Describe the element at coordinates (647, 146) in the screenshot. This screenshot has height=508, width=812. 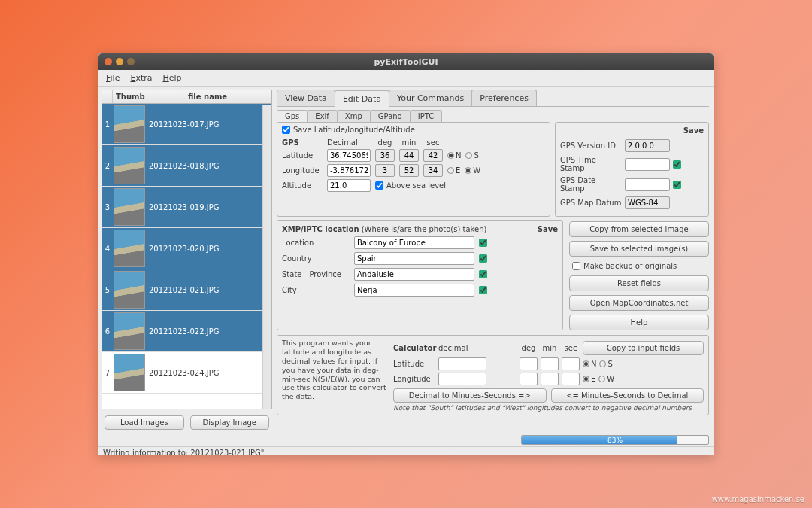
I see `gps-version-input` at that location.